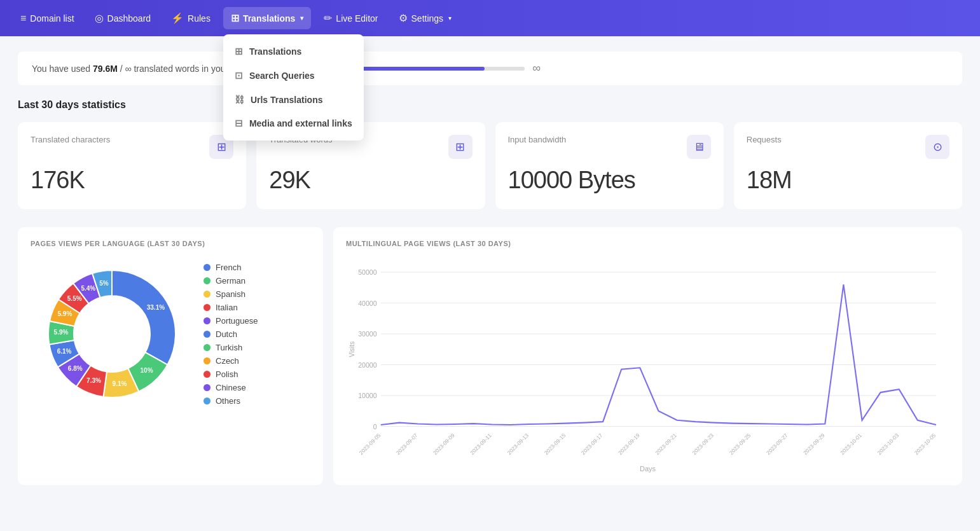 This screenshot has height=531, width=980. I want to click on legend-item: Portuguese, so click(231, 321).